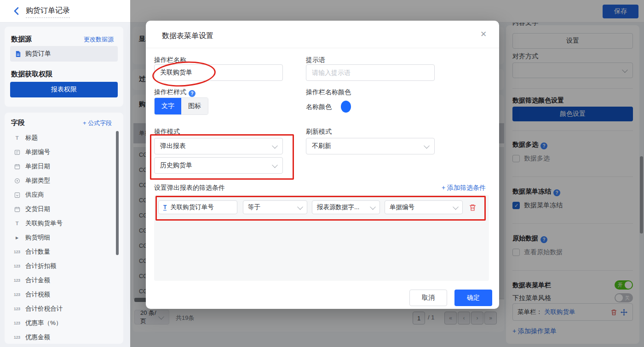  I want to click on radio-icon, so click(17, 181).